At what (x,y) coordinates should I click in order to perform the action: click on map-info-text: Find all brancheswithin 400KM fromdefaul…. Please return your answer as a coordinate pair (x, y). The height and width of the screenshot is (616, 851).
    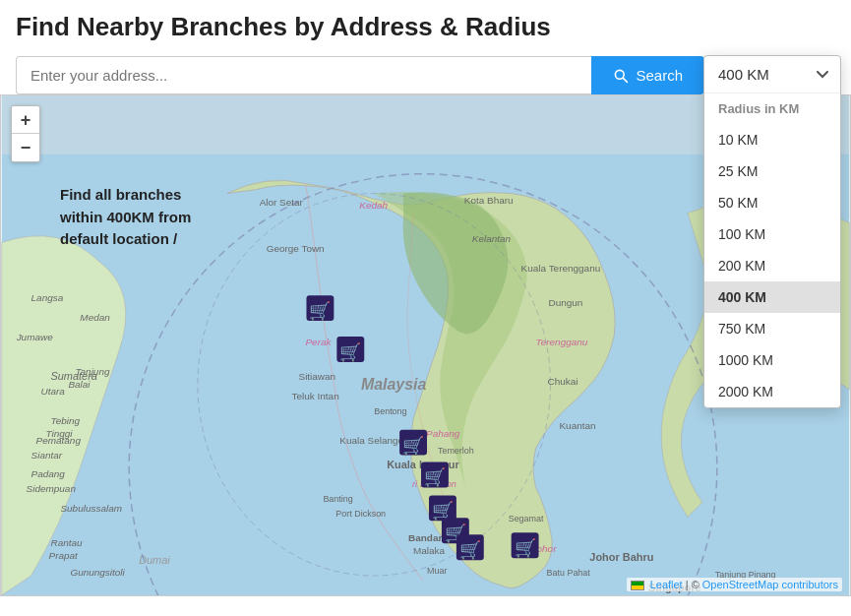
    Looking at the image, I should click on (126, 217).